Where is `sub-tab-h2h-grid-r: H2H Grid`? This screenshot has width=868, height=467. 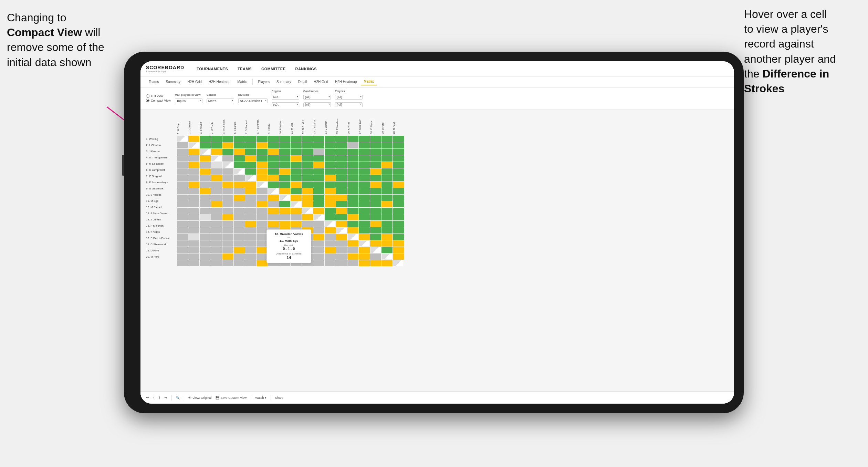
sub-tab-h2h-grid-r: H2H Grid is located at coordinates (321, 82).